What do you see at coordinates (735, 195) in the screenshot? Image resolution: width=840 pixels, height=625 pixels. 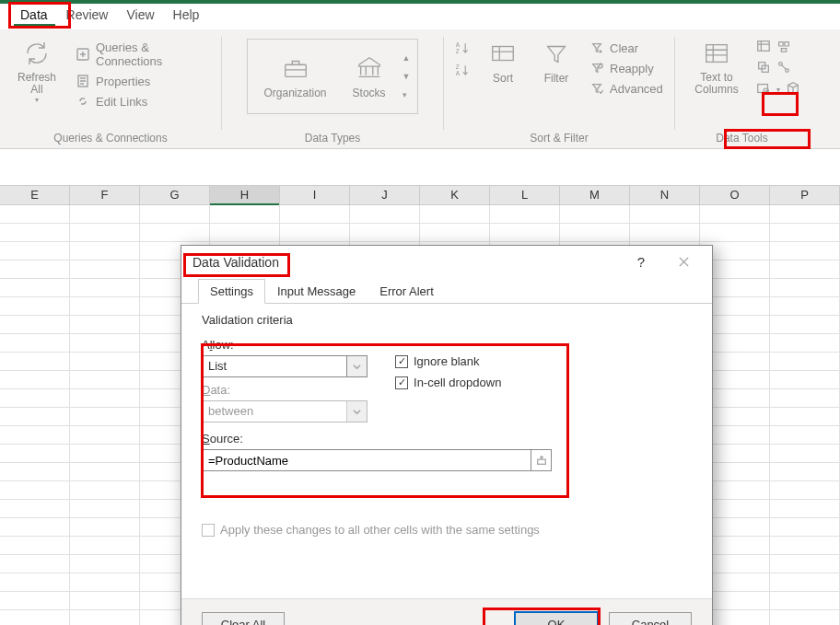 I see `col-header: O` at bounding box center [735, 195].